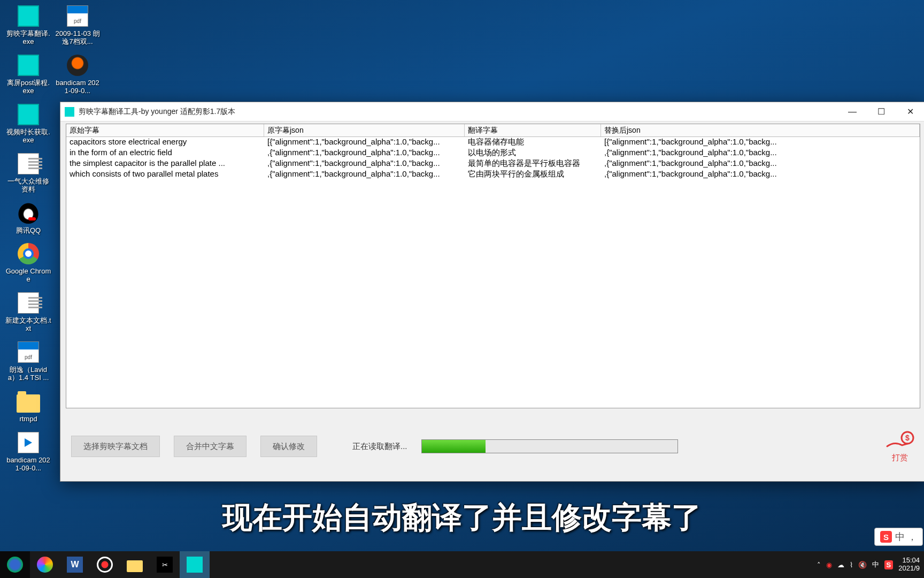 This screenshot has height=578, width=924. What do you see at coordinates (78, 38) in the screenshot?
I see `desktop-icon-label: 2009-11-03 朗逸7档双...` at bounding box center [78, 38].